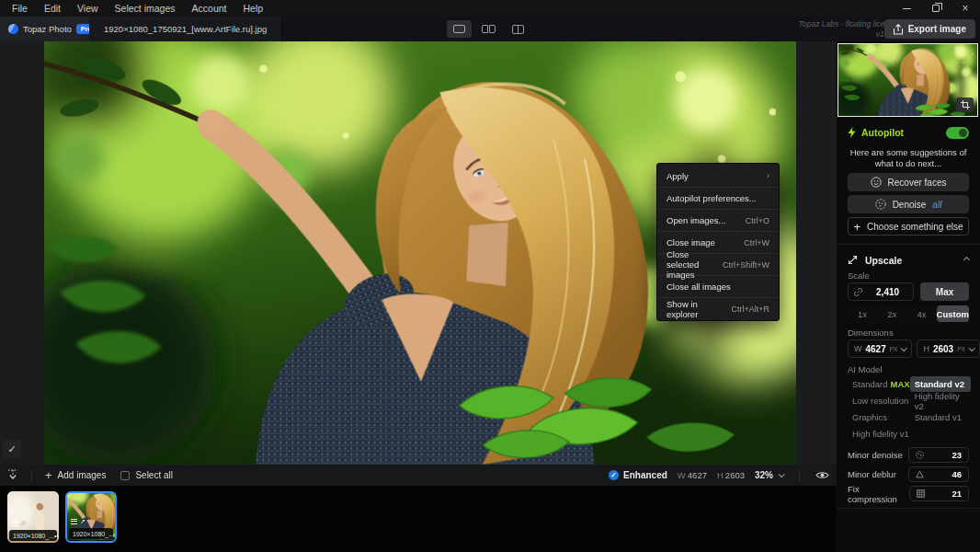 This screenshot has width=980, height=552. I want to click on height-value: 2603, so click(943, 350).